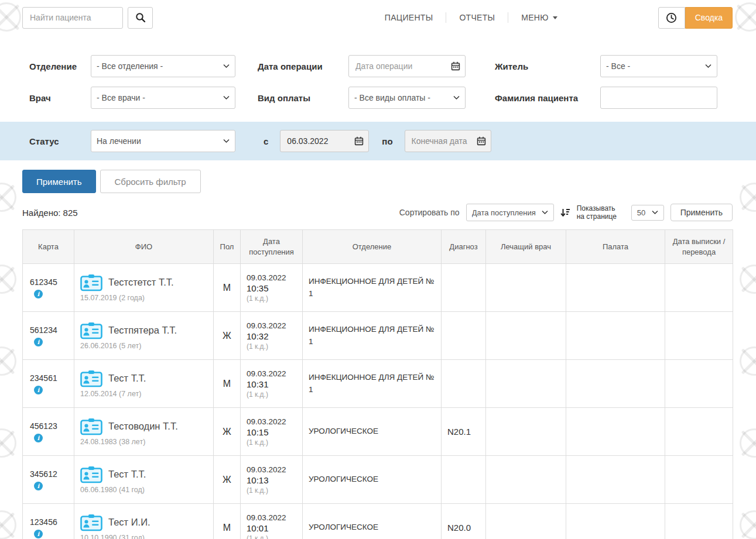 The height and width of the screenshot is (539, 756). What do you see at coordinates (227, 247) in the screenshot?
I see `column-header: Пол` at bounding box center [227, 247].